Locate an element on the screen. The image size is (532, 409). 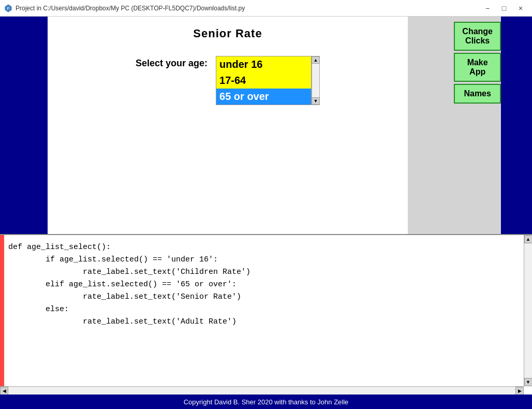
code-scrollbar-horizontal: ◀ ▶ is located at coordinates (262, 390).